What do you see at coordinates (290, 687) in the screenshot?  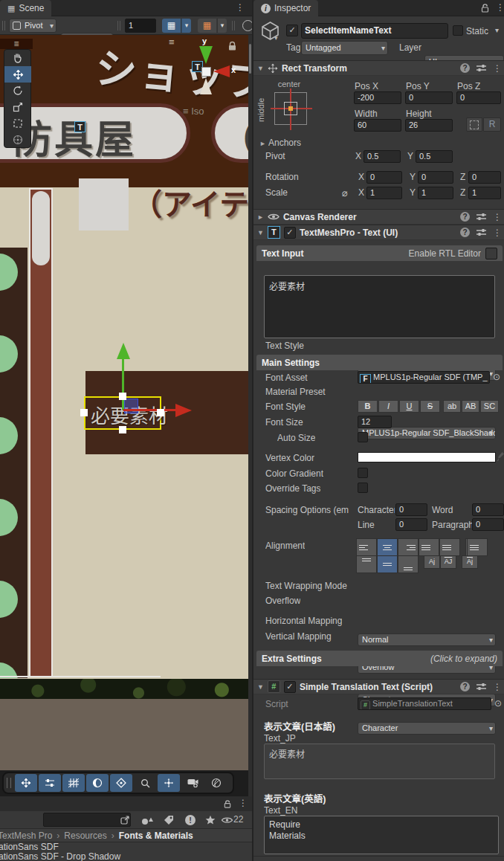 I see `script-enabled-checkbox` at bounding box center [290, 687].